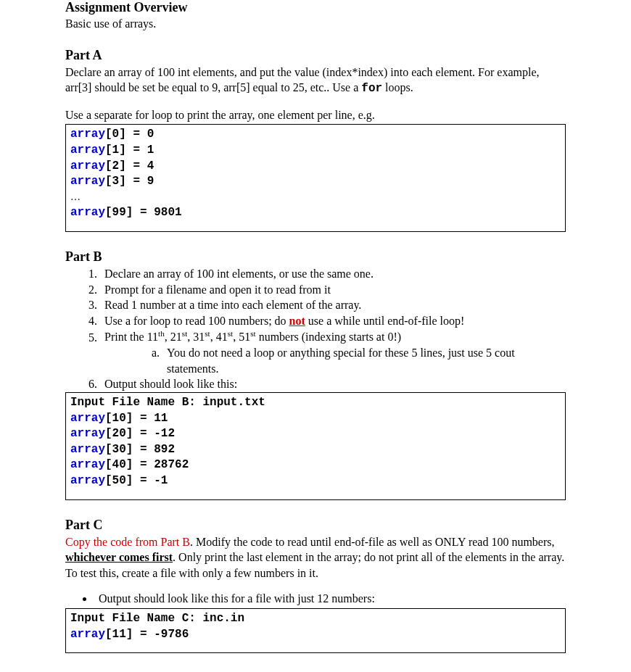  What do you see at coordinates (75, 197) in the screenshot?
I see `code-ellipsis: …` at bounding box center [75, 197].